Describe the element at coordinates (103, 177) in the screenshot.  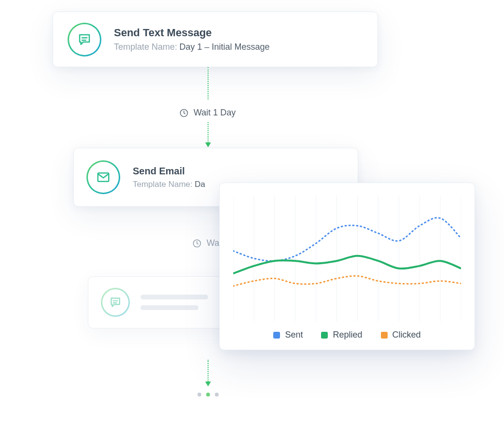
I see `email-icon` at that location.